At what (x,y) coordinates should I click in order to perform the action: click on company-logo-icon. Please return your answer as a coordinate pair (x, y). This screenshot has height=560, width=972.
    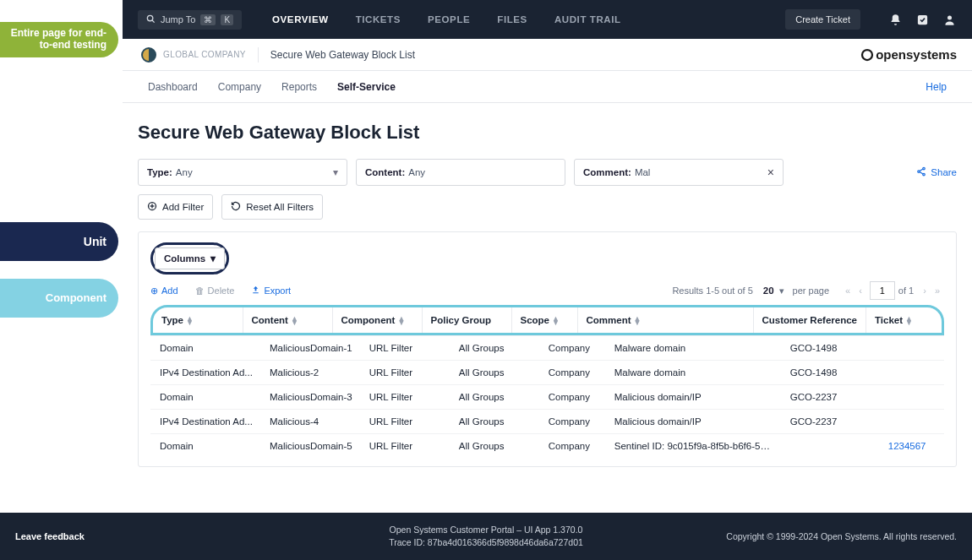
    Looking at the image, I should click on (149, 55).